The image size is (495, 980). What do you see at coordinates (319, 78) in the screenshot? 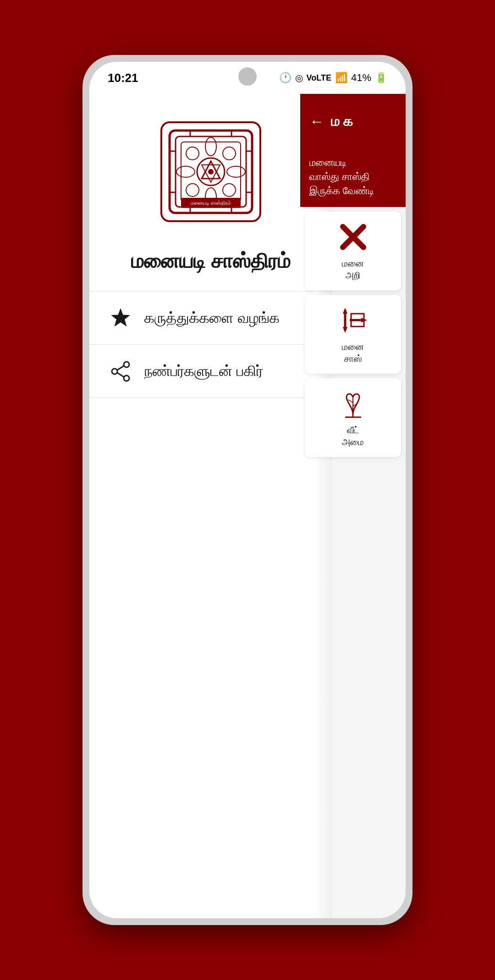
I see `network-icon: VoLTE` at bounding box center [319, 78].